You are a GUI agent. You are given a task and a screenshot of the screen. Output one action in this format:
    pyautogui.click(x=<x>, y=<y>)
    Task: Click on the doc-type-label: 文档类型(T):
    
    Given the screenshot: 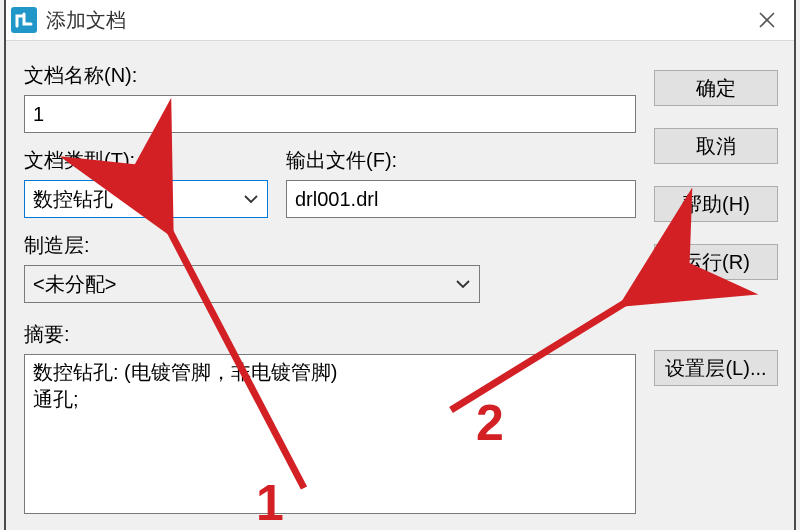 What is the action you would take?
    pyautogui.click(x=146, y=160)
    